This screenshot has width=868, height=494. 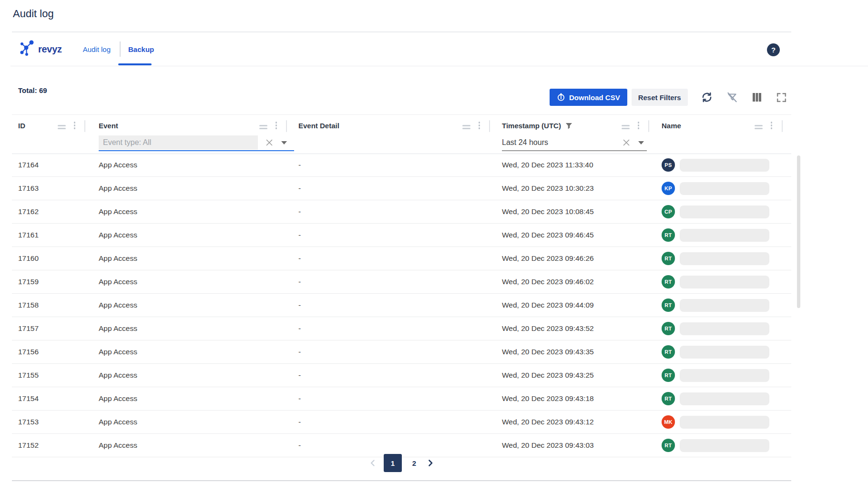 I want to click on previous-page-icon, so click(x=373, y=463).